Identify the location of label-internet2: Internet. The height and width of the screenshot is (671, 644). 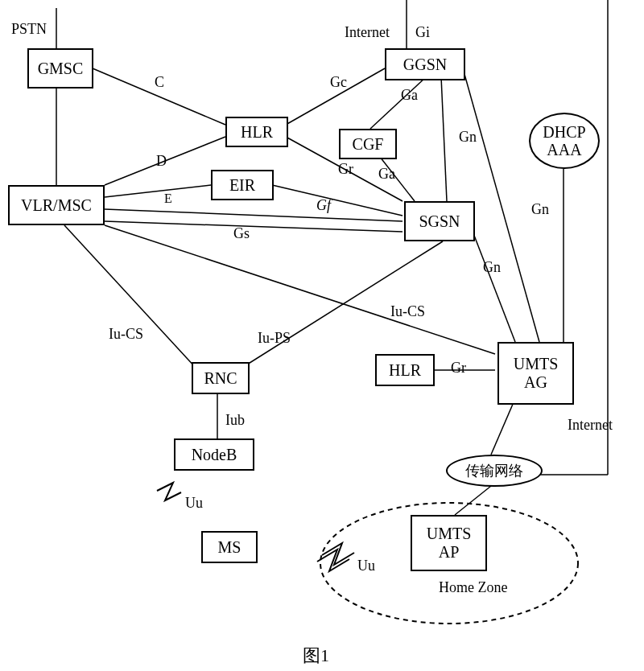
(590, 425).